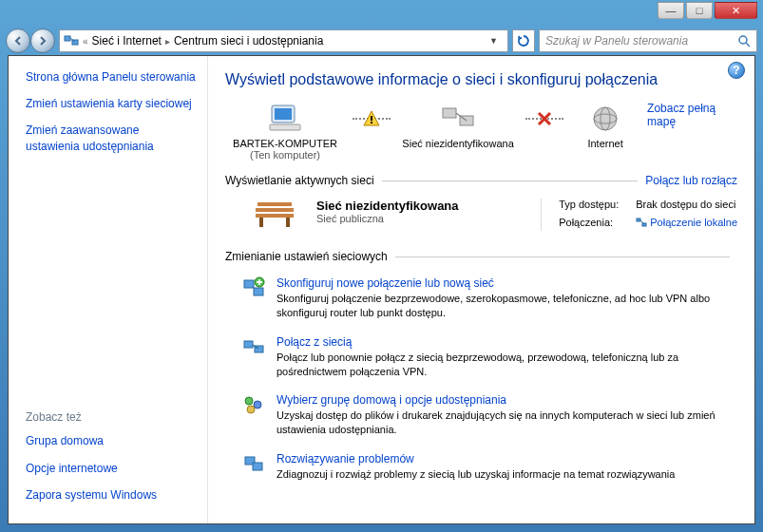 The width and height of the screenshot is (763, 532). I want to click on task-description: Uzyskaj dostęp do plików i drukarek znaj…, so click(507, 423).